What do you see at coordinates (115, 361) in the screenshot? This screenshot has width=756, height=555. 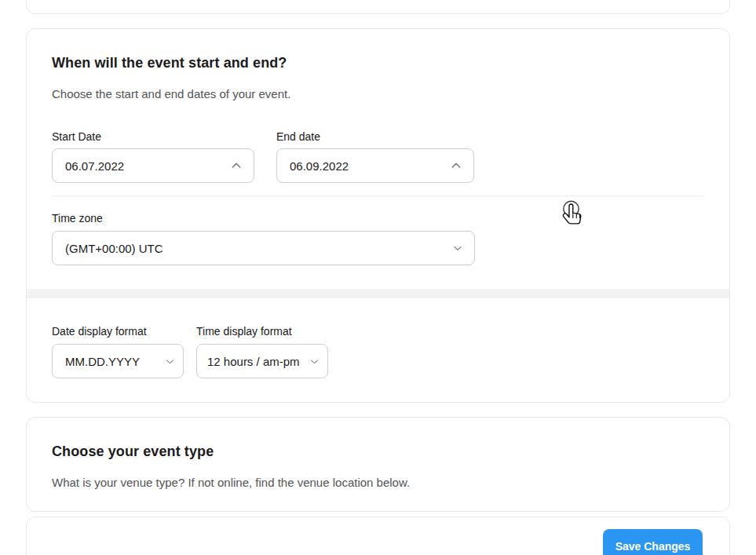 I see `date-format-value: MM.DD.YYYY` at bounding box center [115, 361].